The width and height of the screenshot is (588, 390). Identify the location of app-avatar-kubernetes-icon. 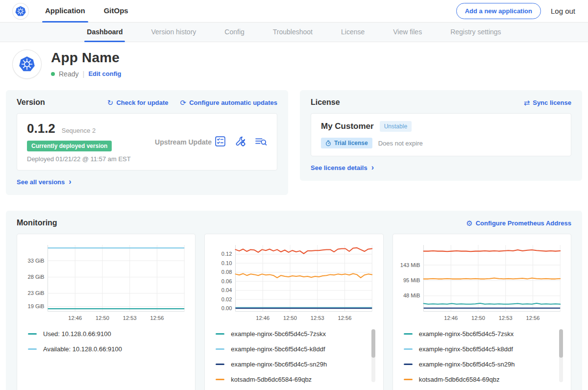
(27, 64).